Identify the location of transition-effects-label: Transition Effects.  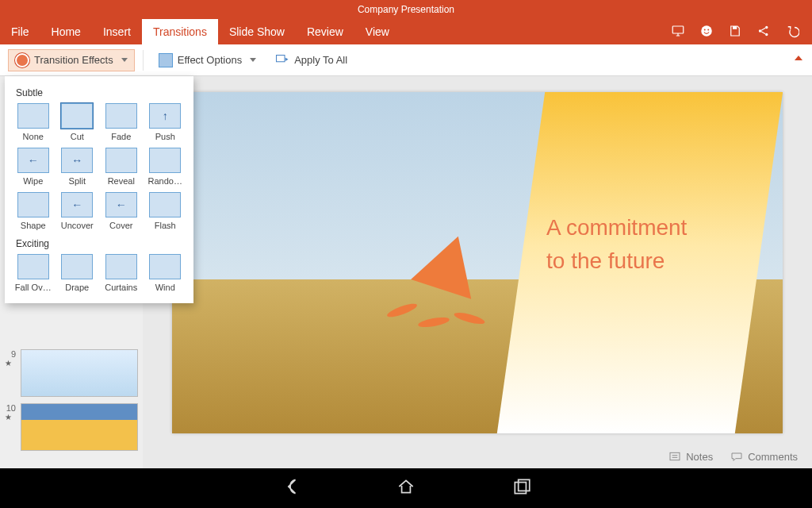
(74, 60).